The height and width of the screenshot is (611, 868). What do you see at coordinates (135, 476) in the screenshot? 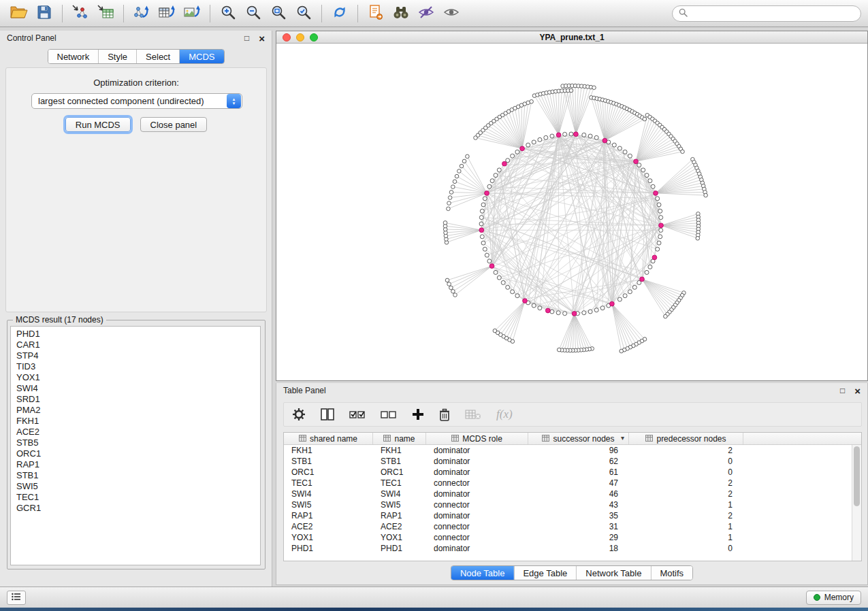
I see `mcds-result-item: STB1` at bounding box center [135, 476].